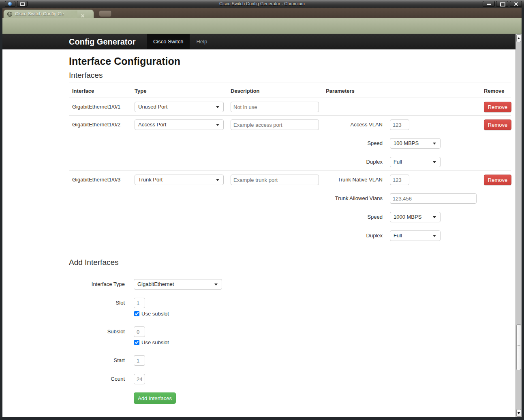 This screenshot has height=420, width=524. I want to click on scrollbar-thumb, so click(519, 348).